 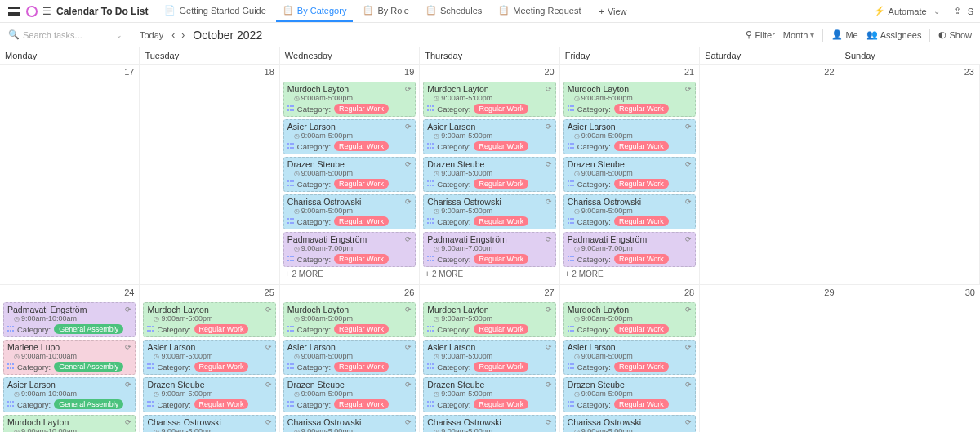 What do you see at coordinates (612, 11) in the screenshot?
I see `add-view-button: + View` at bounding box center [612, 11].